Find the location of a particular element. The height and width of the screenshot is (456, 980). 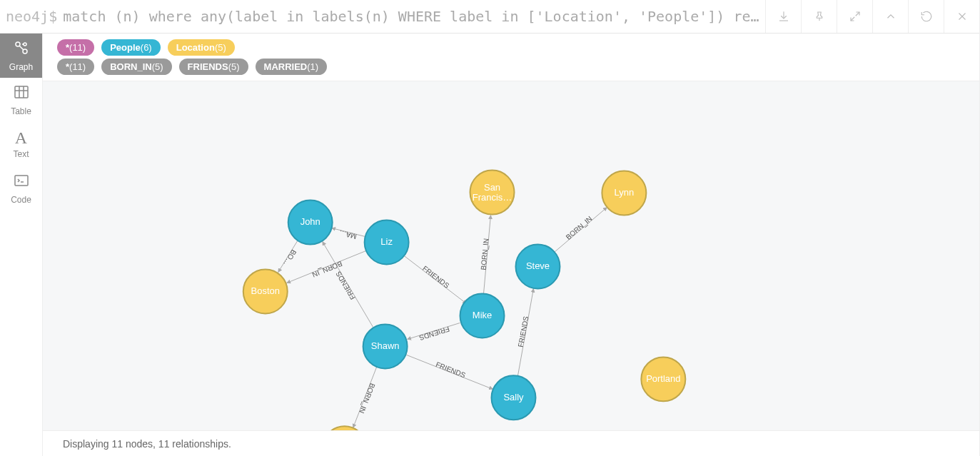

text-icon: A is located at coordinates (21, 138).